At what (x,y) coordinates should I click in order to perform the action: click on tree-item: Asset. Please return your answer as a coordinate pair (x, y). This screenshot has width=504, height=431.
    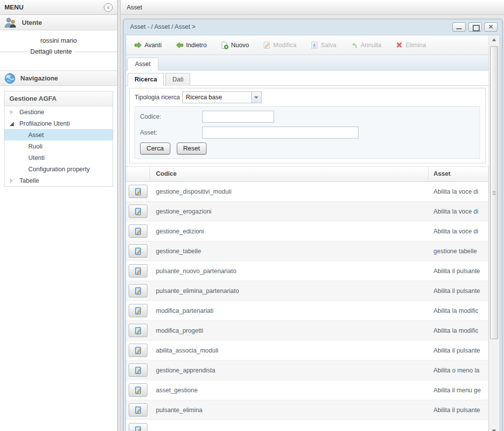
    Looking at the image, I should click on (59, 135).